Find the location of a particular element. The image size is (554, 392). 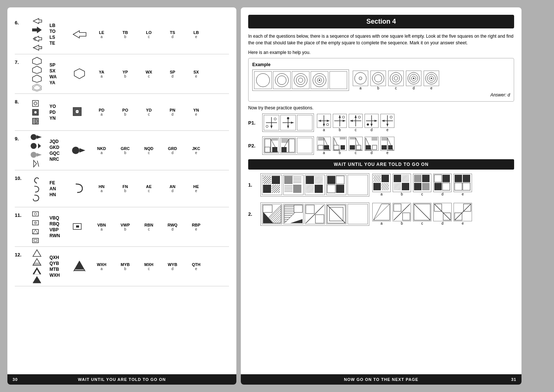

ex-sq-empty is located at coordinates (338, 80).